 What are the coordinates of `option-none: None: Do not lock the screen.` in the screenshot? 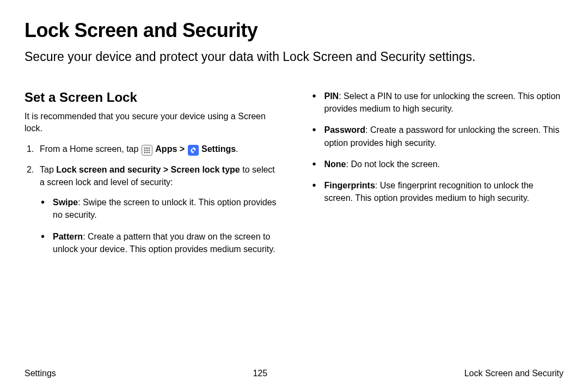 It's located at (437, 164).